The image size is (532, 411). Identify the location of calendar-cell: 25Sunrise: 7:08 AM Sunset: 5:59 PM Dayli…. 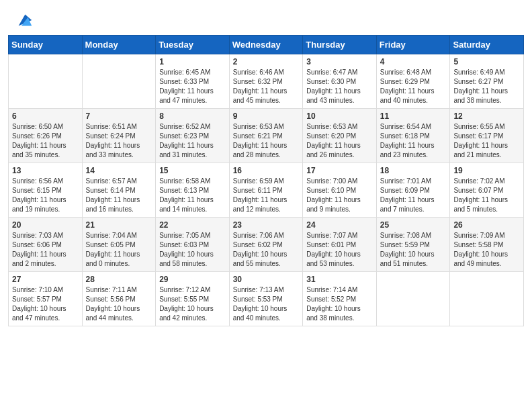
(413, 244).